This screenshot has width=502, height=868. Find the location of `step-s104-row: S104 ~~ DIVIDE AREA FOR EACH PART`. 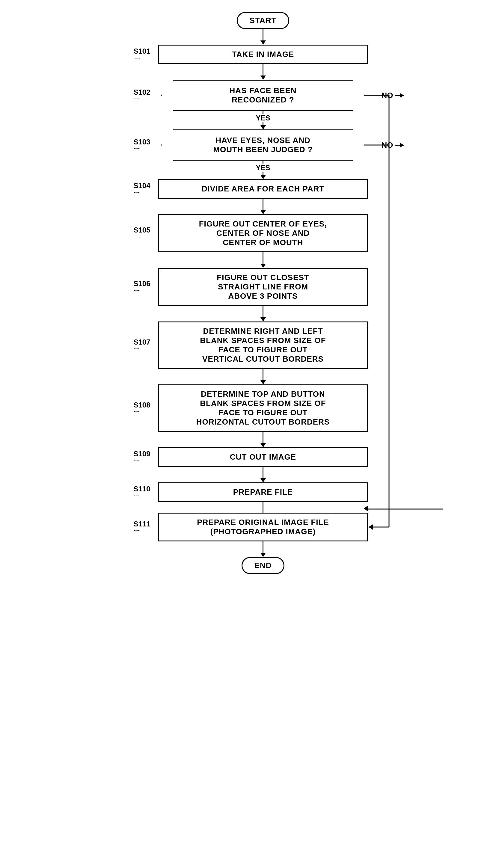

step-s104-row: S104 ~~ DIVIDE AREA FOR EACH PART is located at coordinates (263, 189).